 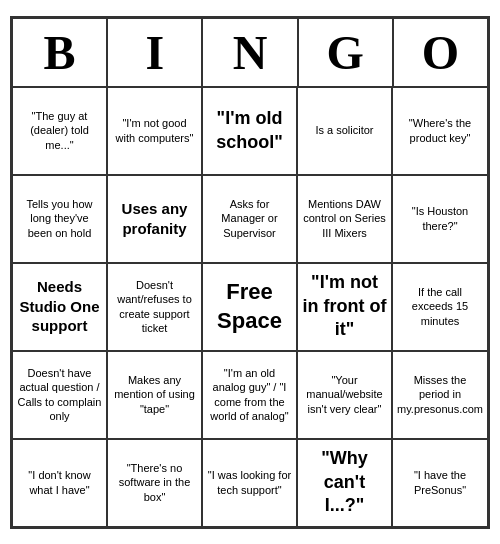 I want to click on bingo-header: BINGO, so click(x=250, y=52).